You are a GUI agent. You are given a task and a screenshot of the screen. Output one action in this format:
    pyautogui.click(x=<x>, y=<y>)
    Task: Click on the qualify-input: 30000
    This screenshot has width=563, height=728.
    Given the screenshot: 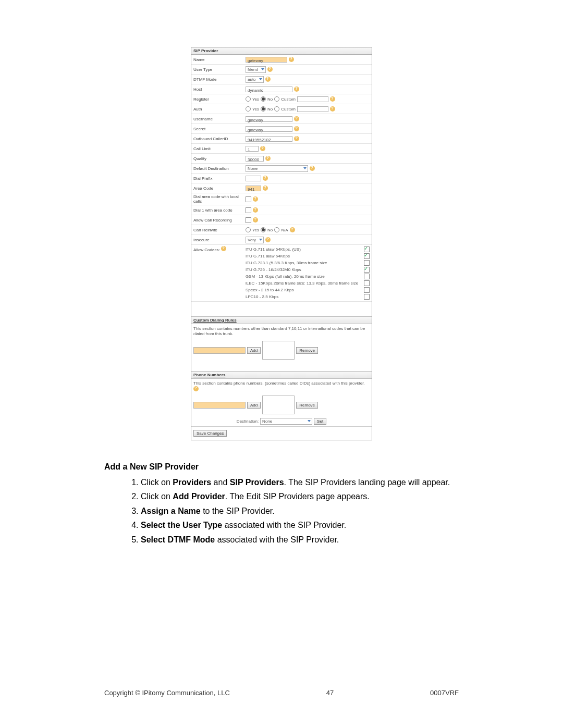 What is the action you would take?
    pyautogui.click(x=254, y=158)
    